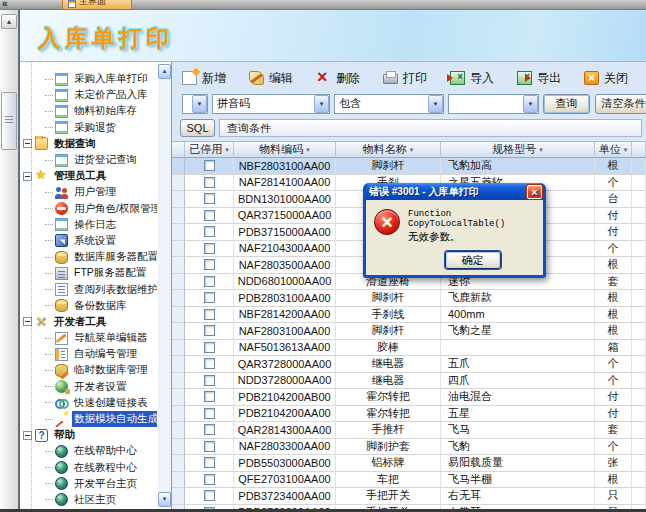 This screenshot has width=646, height=512. Describe the element at coordinates (90, 403) in the screenshot. I see `tree-item: 快速创建链接表` at that location.